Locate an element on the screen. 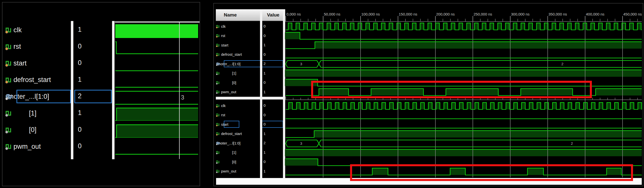 The width and height of the screenshot is (644, 188). wave-bottom-bit1-fill is located at coordinates (464, 153).